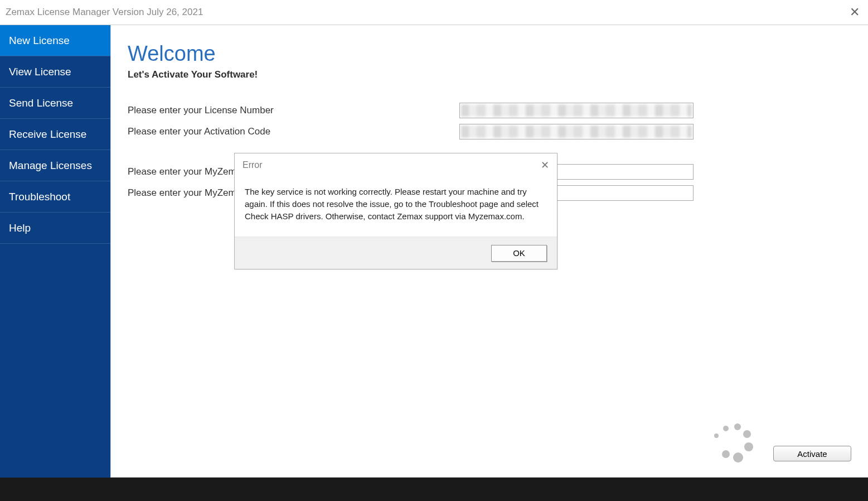 The image size is (868, 501). Describe the element at coordinates (396, 165) in the screenshot. I see `dialog-titlebar: Error ✕` at that location.